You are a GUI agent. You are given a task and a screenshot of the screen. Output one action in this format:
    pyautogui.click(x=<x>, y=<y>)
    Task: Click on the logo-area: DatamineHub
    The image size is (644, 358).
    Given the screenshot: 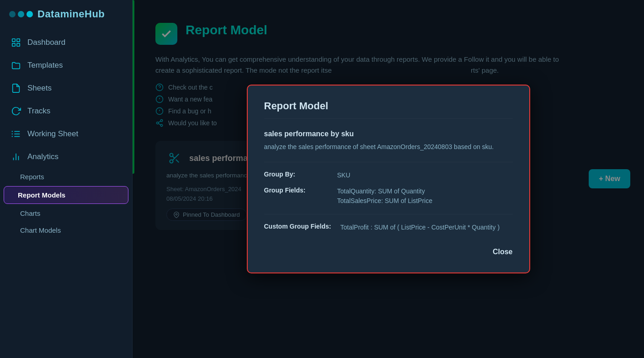 What is the action you would take?
    pyautogui.click(x=66, y=20)
    